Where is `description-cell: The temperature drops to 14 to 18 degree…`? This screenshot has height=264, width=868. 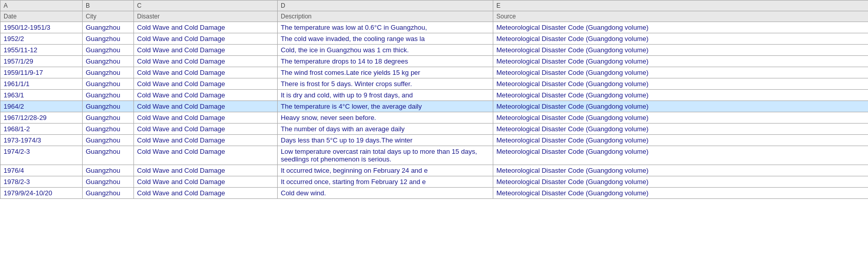
description-cell: The temperature drops to 14 to 18 degree… is located at coordinates (385, 62).